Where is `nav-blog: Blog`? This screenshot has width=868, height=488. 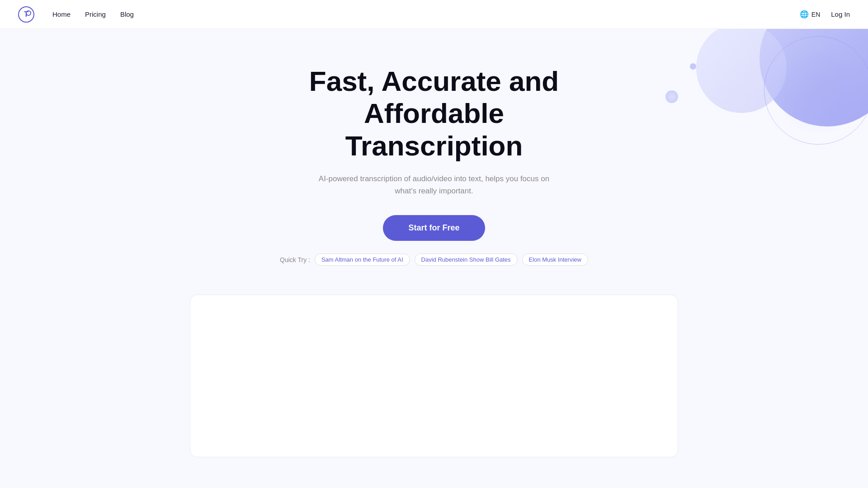 nav-blog: Blog is located at coordinates (127, 14).